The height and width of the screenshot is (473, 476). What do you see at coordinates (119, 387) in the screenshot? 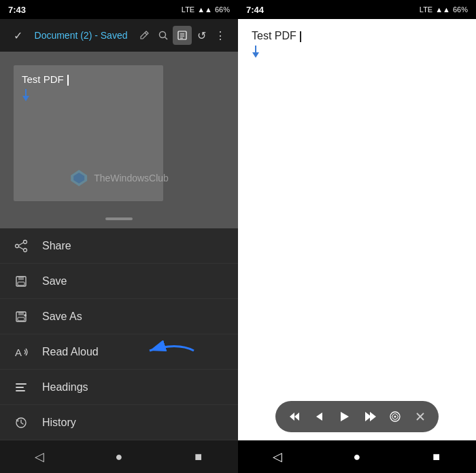
I see `menu-item-headings: Headings` at bounding box center [119, 387].